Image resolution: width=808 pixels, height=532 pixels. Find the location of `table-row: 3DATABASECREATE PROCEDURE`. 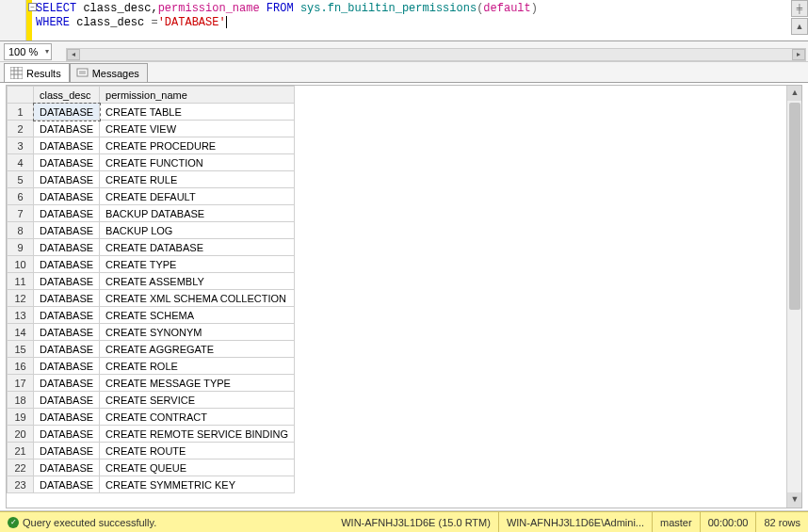

table-row: 3DATABASECREATE PROCEDURE is located at coordinates (151, 146).